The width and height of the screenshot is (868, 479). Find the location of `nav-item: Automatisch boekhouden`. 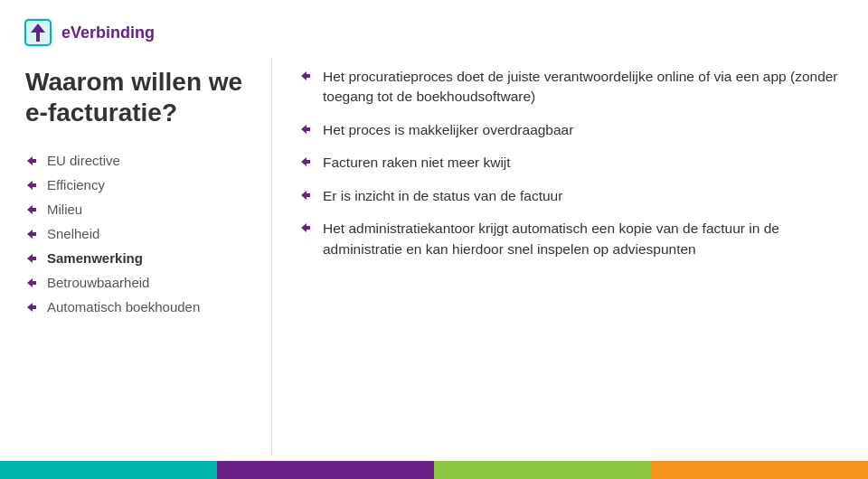

nav-item: Automatisch boekhouden is located at coordinates (135, 307).